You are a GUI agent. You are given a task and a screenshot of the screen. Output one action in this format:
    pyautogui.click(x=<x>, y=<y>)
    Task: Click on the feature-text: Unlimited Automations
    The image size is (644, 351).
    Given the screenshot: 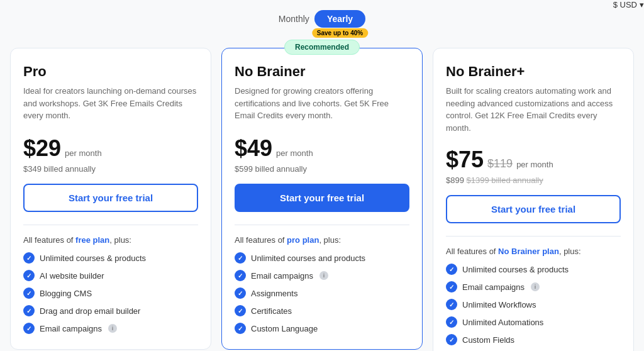 What is the action you would take?
    pyautogui.click(x=503, y=322)
    